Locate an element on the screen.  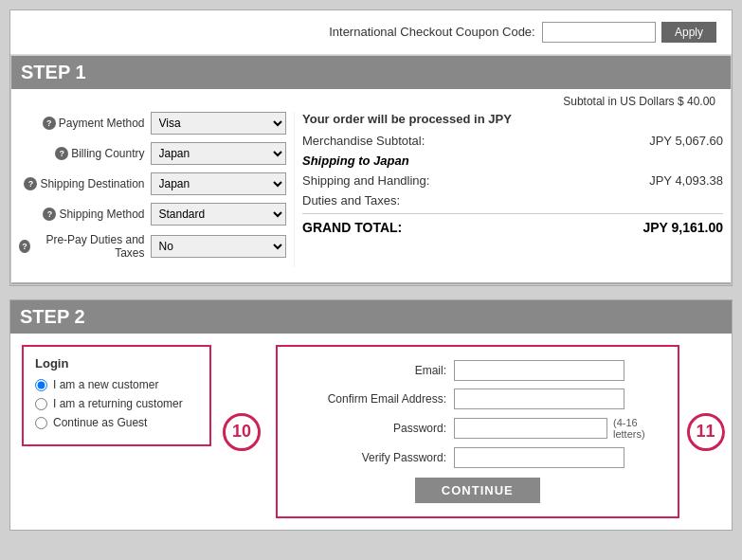
continue-button: CONTINUE is located at coordinates (478, 491).